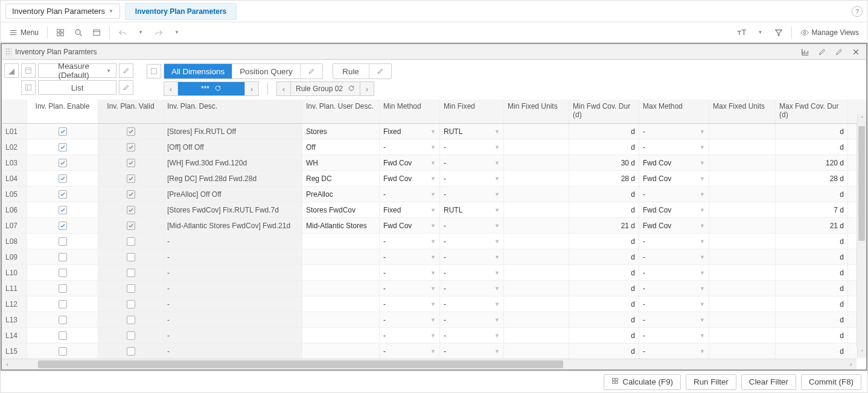 This screenshot has width=868, height=393. What do you see at coordinates (812, 111) in the screenshot?
I see `col-maxfwd: Max Fwd Cov. Dur (d)` at bounding box center [812, 111].